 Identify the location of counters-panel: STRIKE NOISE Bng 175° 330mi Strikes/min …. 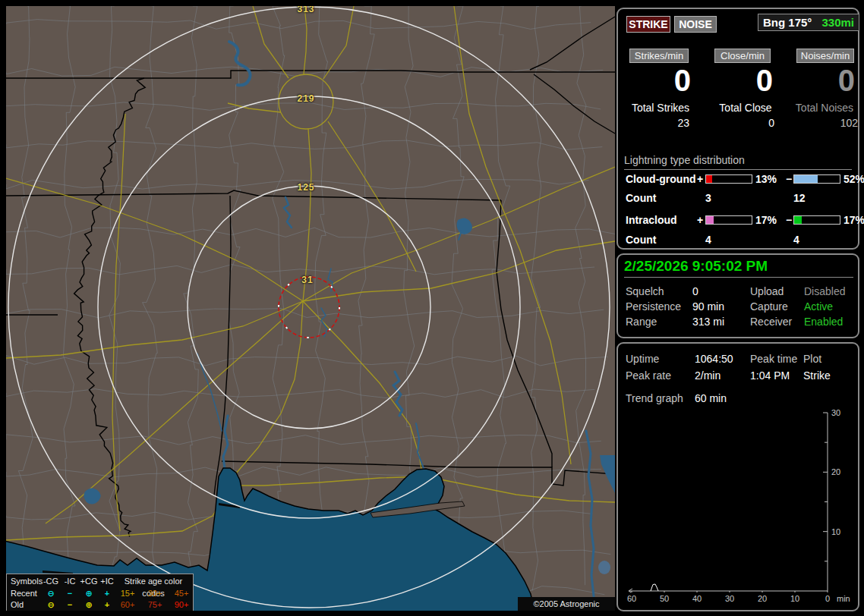
(738, 129).